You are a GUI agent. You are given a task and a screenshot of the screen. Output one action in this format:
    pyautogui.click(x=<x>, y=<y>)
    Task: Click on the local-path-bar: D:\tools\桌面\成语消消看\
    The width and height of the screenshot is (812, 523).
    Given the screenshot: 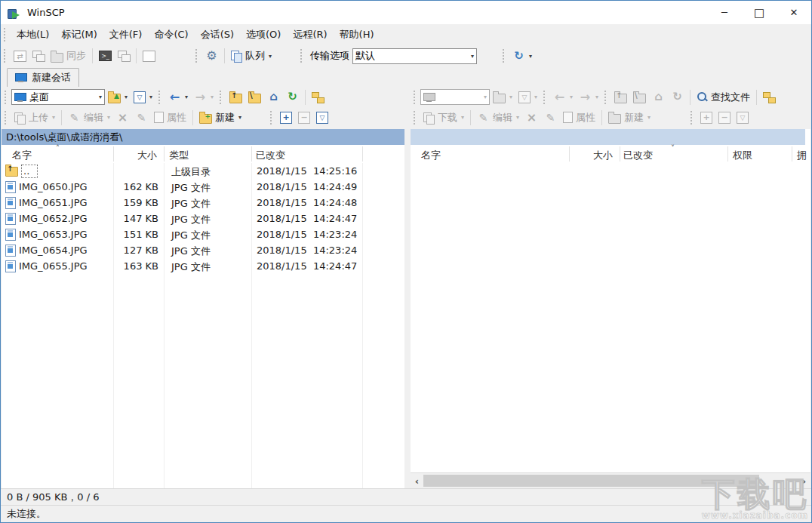 What is the action you would take?
    pyautogui.click(x=203, y=137)
    